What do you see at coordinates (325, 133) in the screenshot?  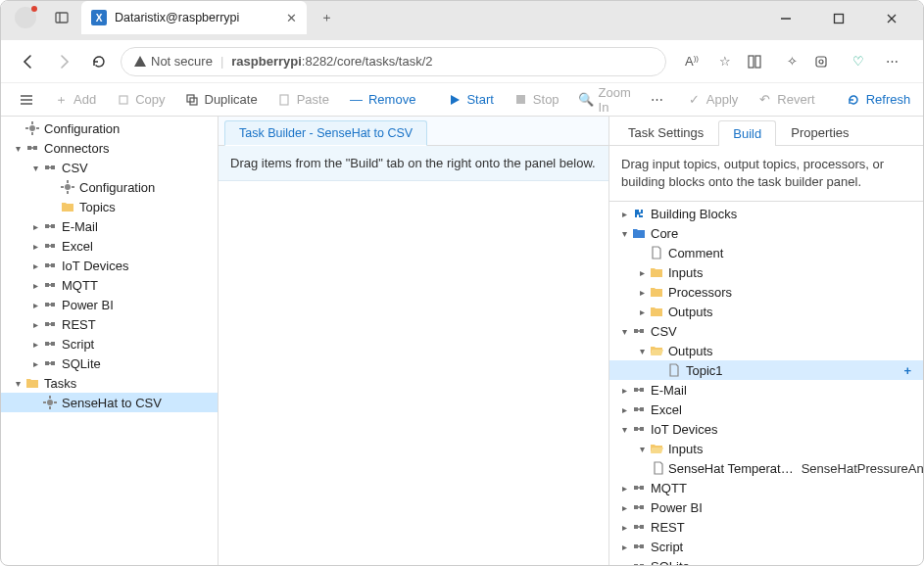 I see `task-builder-tab: Task Builder - SenseHat to CSV` at bounding box center [325, 133].